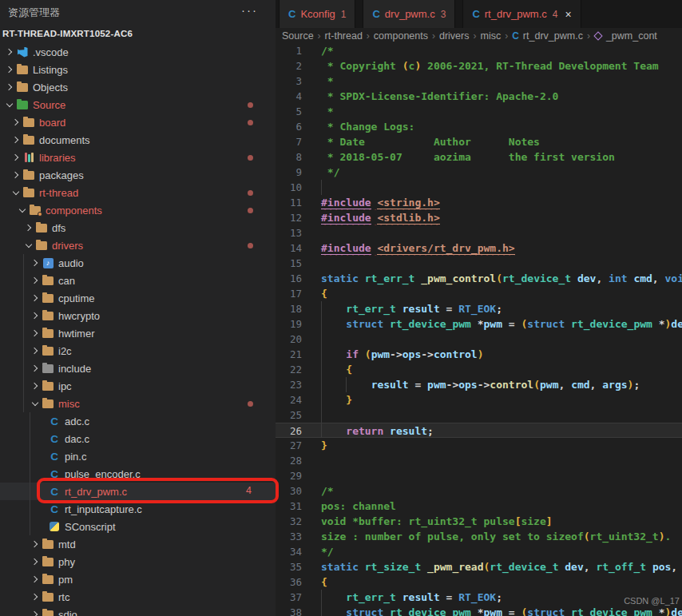 This screenshot has height=616, width=682. What do you see at coordinates (479, 187) in the screenshot?
I see `code-line: 10` at bounding box center [479, 187].